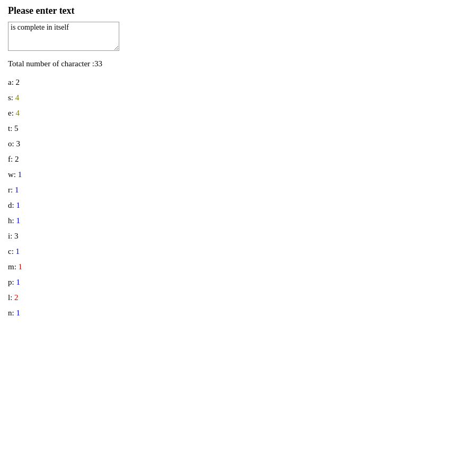  Describe the element at coordinates (238, 11) in the screenshot. I see `page-title: Please enter text` at that location.